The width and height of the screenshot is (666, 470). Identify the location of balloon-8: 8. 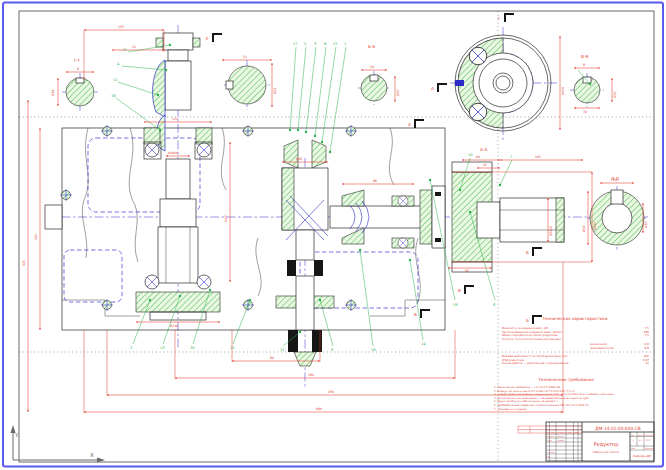
(494, 305).